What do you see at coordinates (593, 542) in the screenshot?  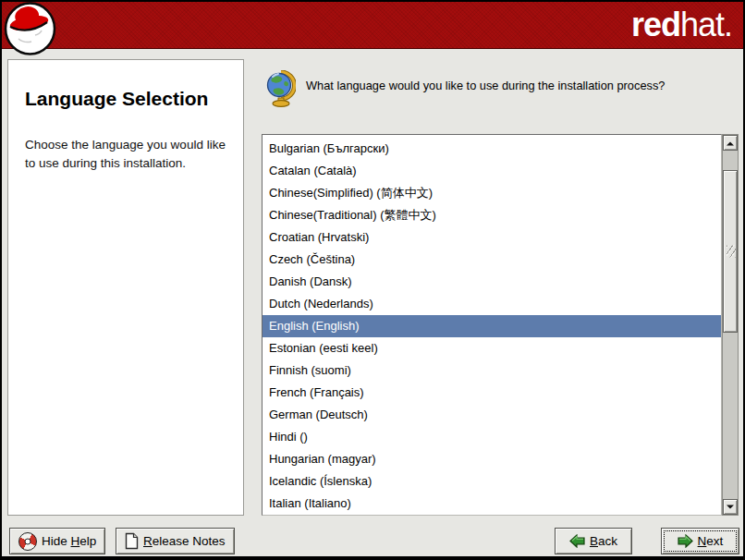 I see `back-button: Back` at bounding box center [593, 542].